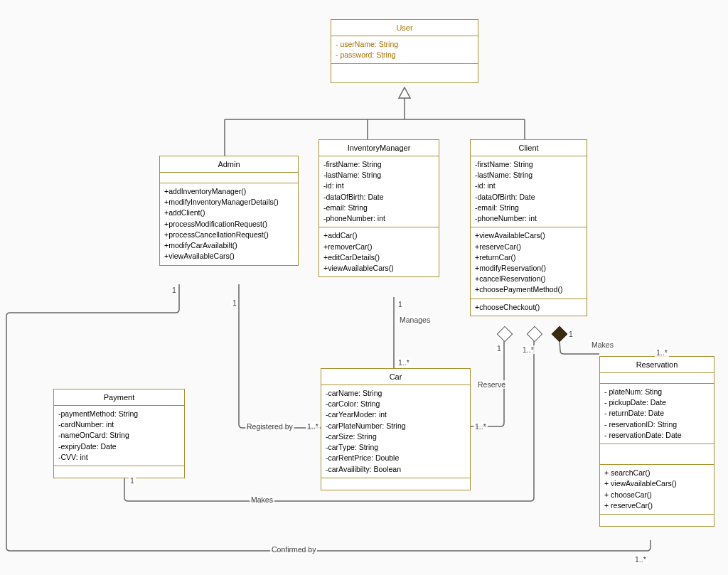 The height and width of the screenshot is (575, 728). I want to click on class-client-name: Client, so click(529, 148).